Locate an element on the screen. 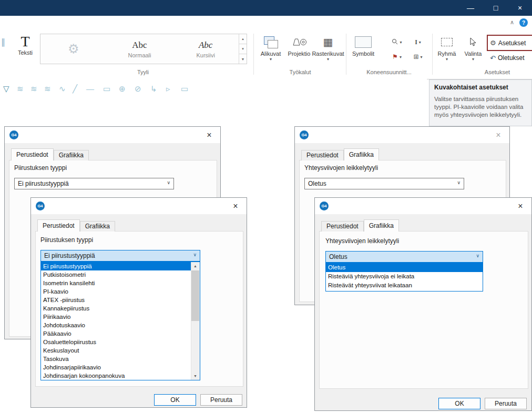 The height and width of the screenshot is (412, 532). flag-button: ⚑ ▾ is located at coordinates (397, 57).